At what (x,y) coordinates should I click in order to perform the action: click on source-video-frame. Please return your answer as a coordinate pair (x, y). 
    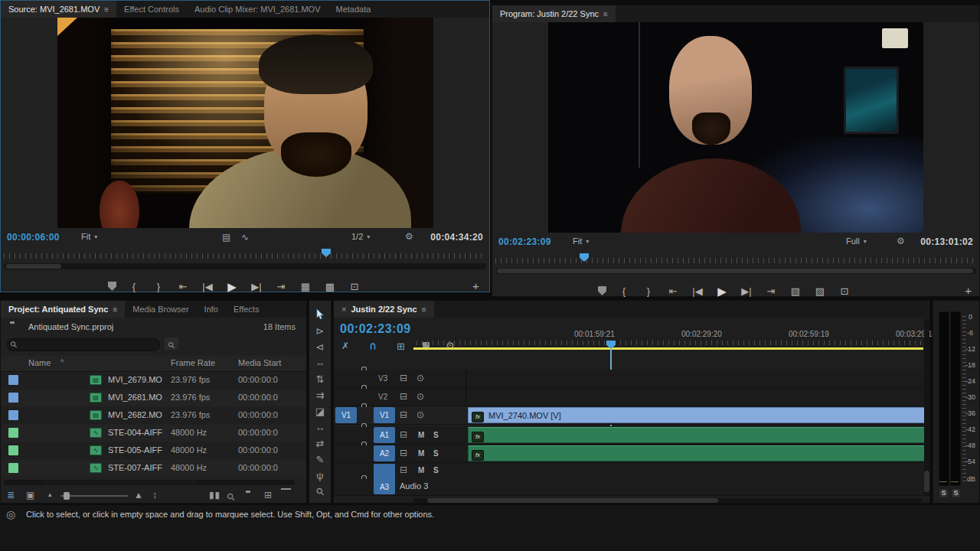
    Looking at the image, I should click on (245, 122).